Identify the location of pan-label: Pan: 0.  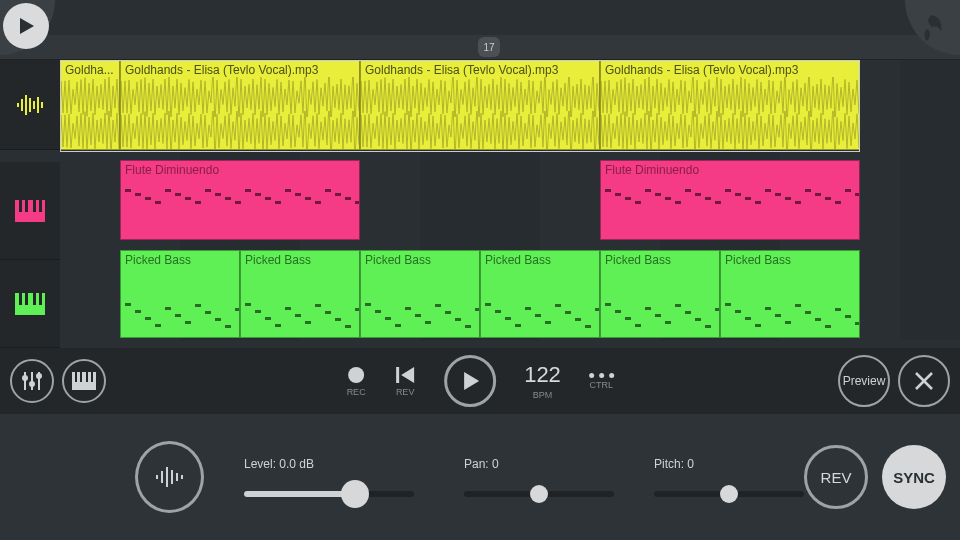
(539, 464).